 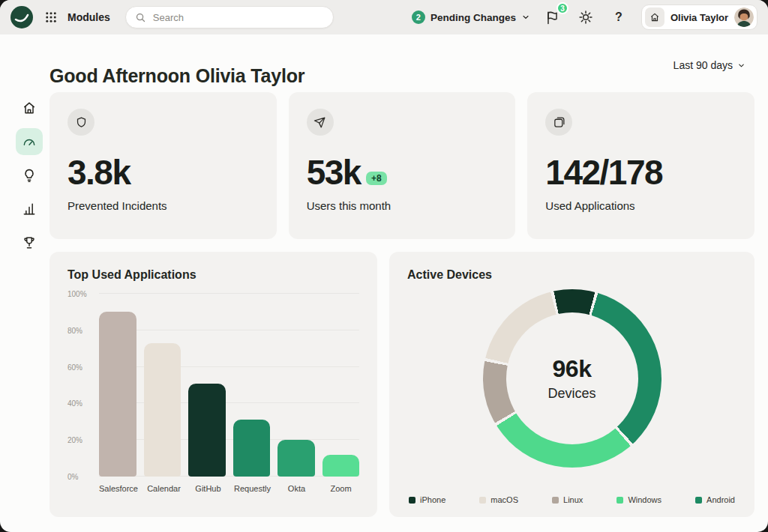 I want to click on users-this-month-card: 53k +8 Users this month, so click(x=402, y=166).